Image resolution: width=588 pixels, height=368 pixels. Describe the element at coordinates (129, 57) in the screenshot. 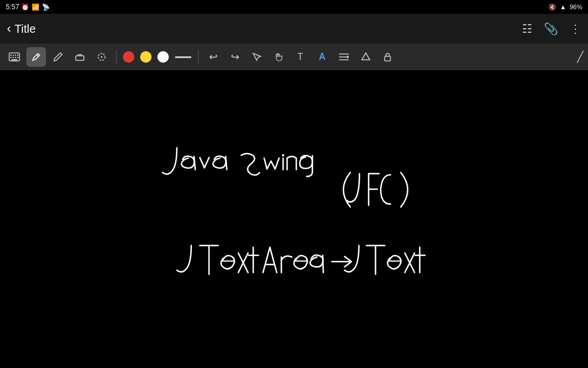

I see `color-red` at that location.